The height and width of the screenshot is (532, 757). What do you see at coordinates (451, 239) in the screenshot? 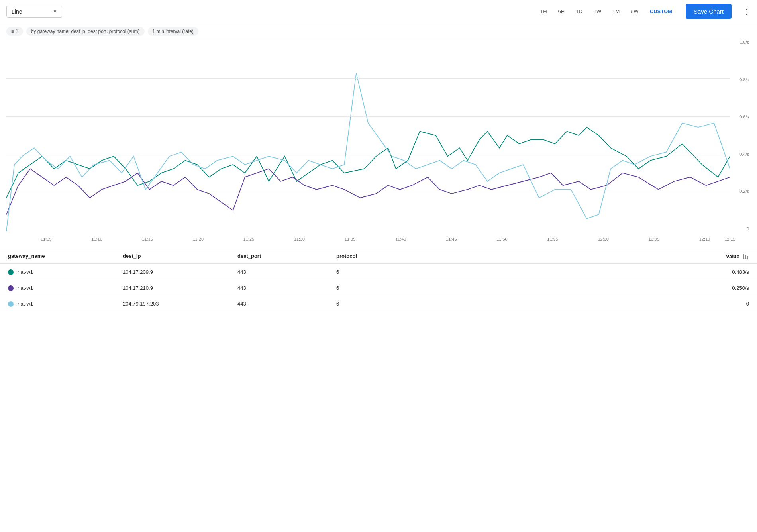
I see `x-label-8: 11:45` at bounding box center [451, 239].